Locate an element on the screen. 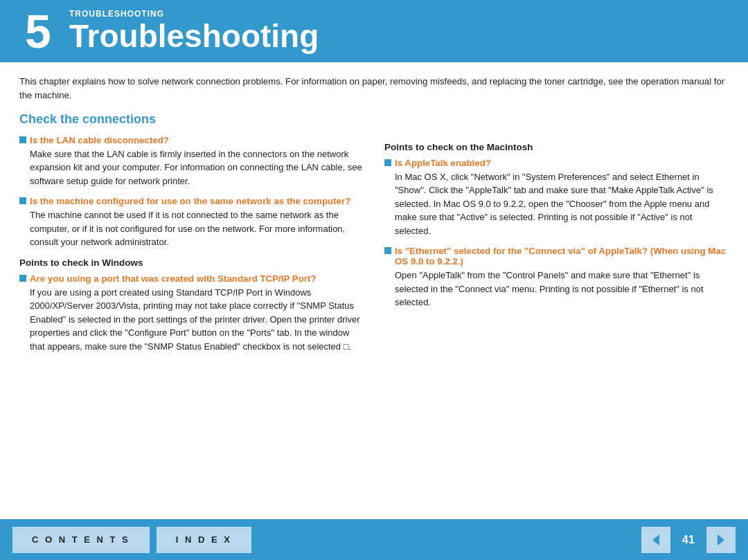  bullet-machine-config-body: The machine cannot be used if it is not … is located at coordinates (197, 228).